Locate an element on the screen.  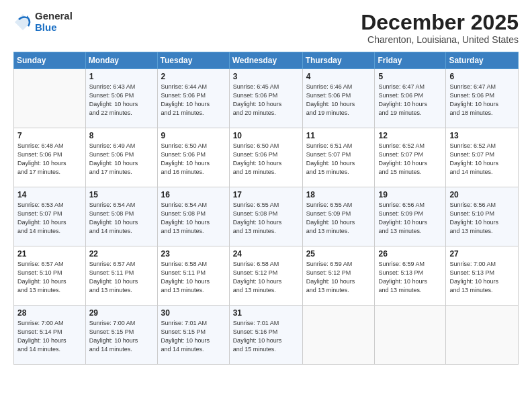
calendar-cell: 26Sunrise: 6:59 AM Sunset: 5:13 PM Dayli… is located at coordinates (410, 276).